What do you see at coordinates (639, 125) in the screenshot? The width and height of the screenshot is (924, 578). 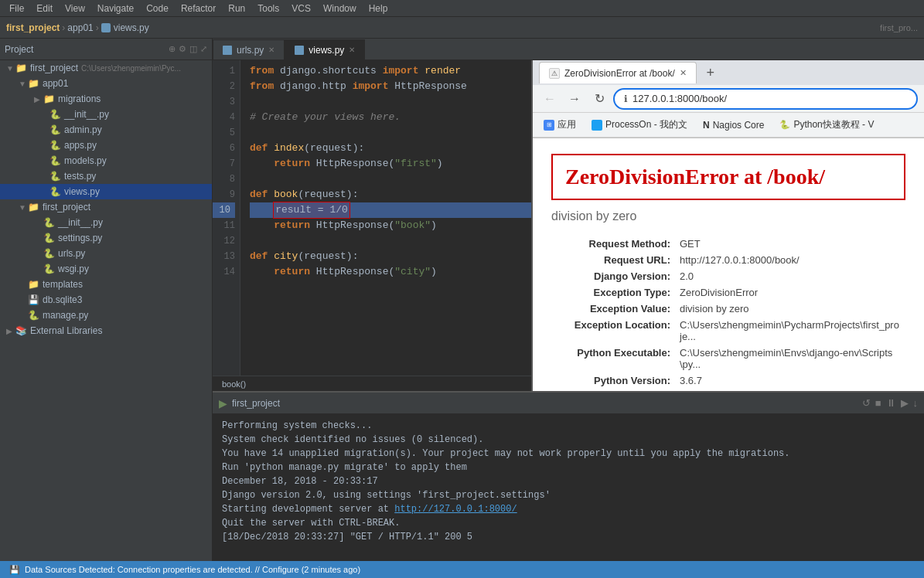 I see `bookmark-processon: ProcessOn - 我的文` at bounding box center [639, 125].